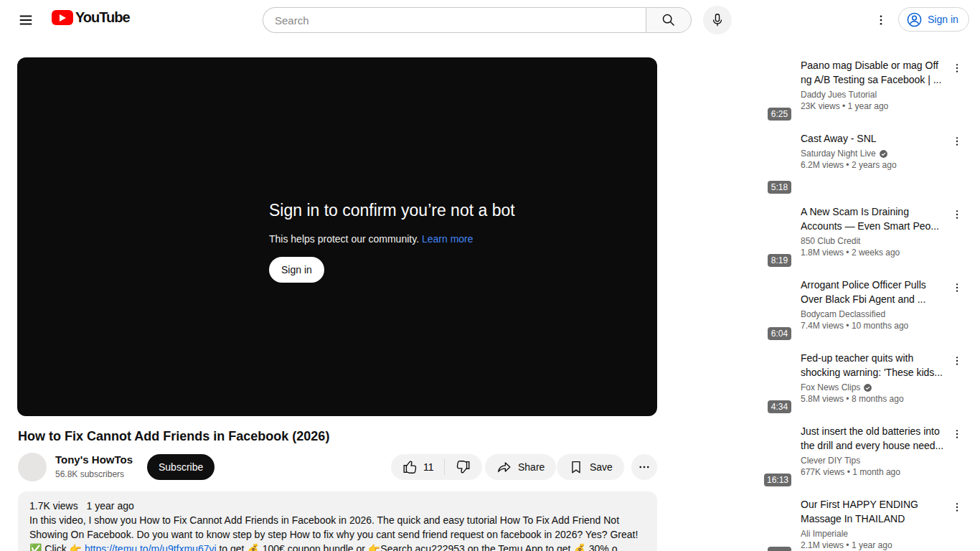 The height and width of the screenshot is (551, 980). I want to click on share-button: Share, so click(521, 467).